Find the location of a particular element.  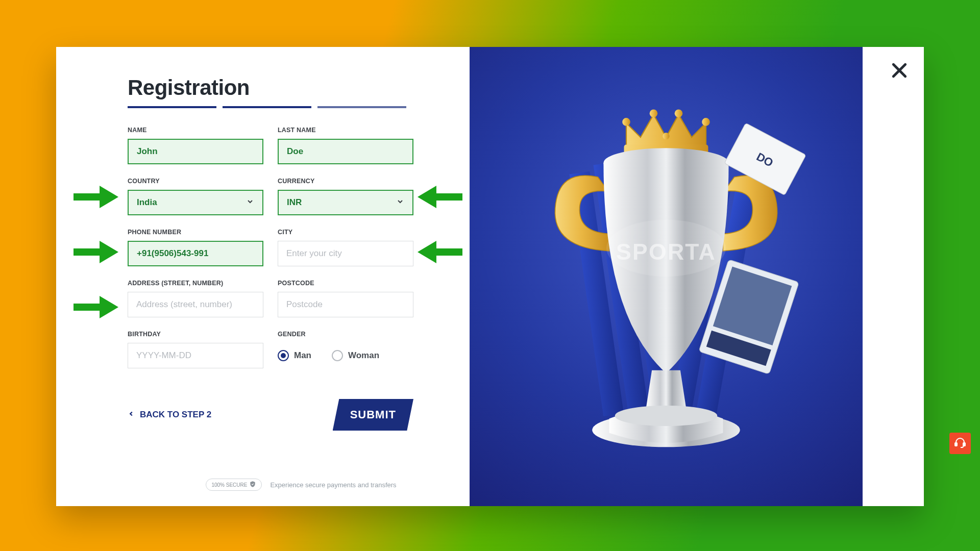

country-value: India is located at coordinates (147, 203).